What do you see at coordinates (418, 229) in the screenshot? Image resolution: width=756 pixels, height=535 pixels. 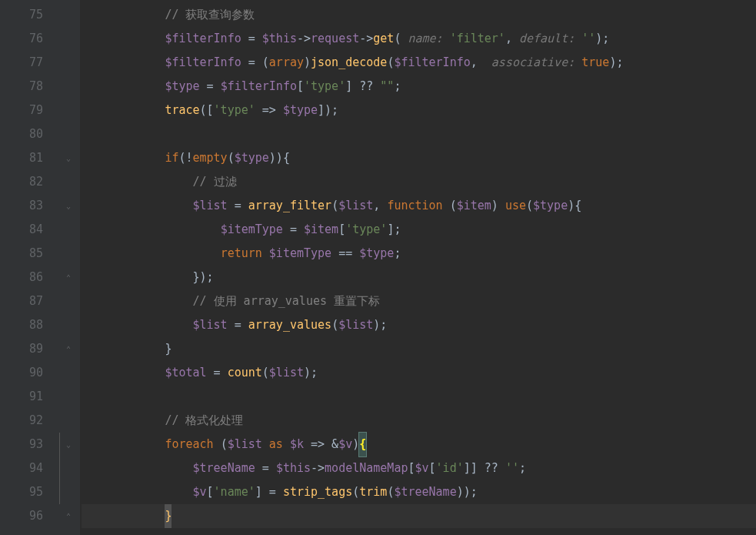 I see `code-line: $itemType = $item['type'];` at bounding box center [418, 229].